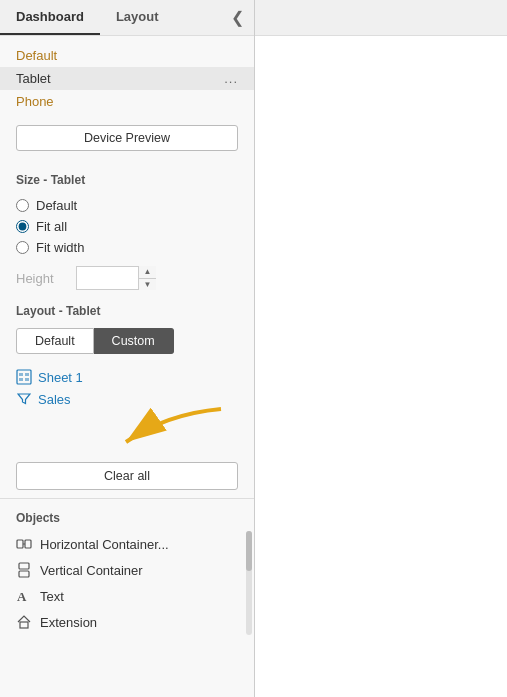  I want to click on svg-text: A, so click(22, 596).